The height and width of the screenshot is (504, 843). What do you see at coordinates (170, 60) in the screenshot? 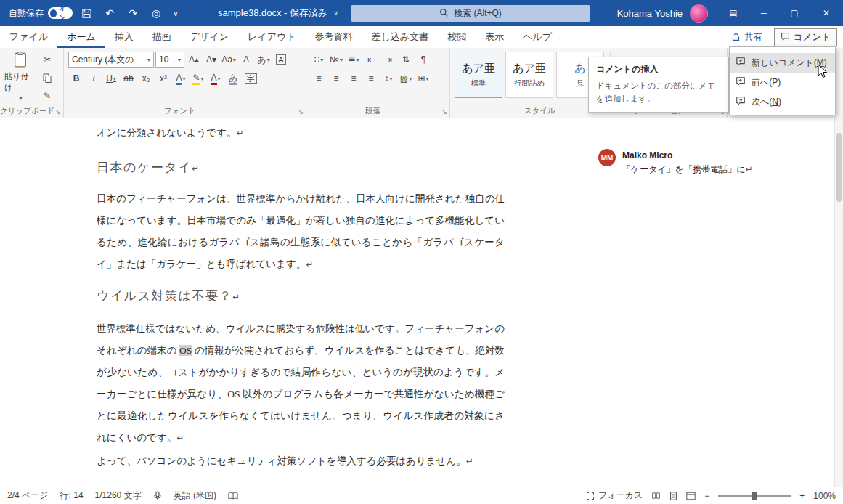
I see `font-size-combobox: 10 ▾` at bounding box center [170, 60].